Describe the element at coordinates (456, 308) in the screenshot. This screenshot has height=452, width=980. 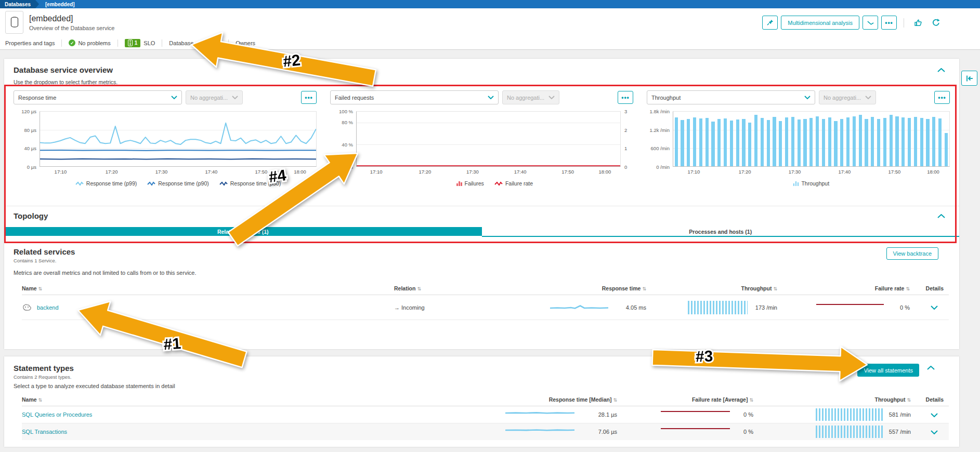
I see `relation-value: → Incoming` at that location.